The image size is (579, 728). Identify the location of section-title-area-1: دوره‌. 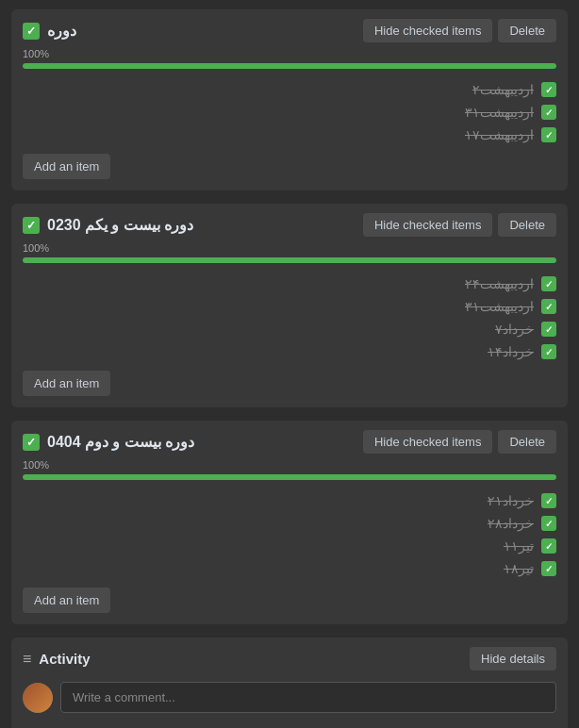
(49, 30).